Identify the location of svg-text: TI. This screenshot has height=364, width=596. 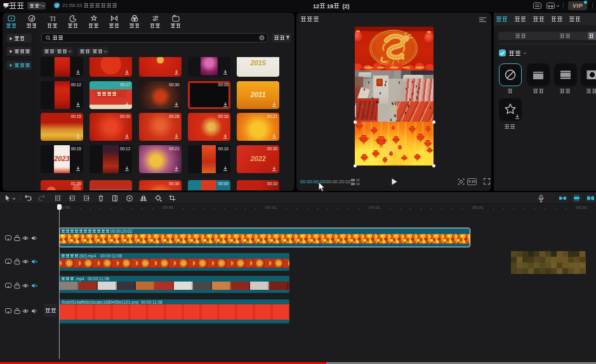
(52, 19).